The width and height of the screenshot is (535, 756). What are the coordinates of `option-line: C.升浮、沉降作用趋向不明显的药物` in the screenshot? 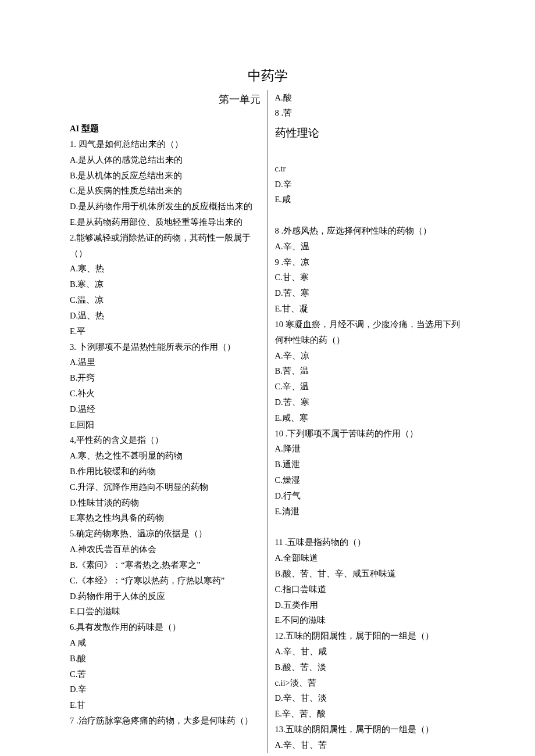 It's located at (165, 487).